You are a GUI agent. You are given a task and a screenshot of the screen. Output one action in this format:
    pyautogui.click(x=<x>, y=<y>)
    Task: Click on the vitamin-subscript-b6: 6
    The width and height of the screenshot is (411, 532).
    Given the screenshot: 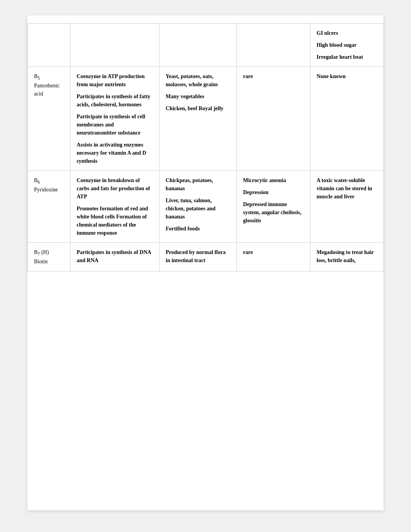 What is the action you would take?
    pyautogui.click(x=39, y=182)
    